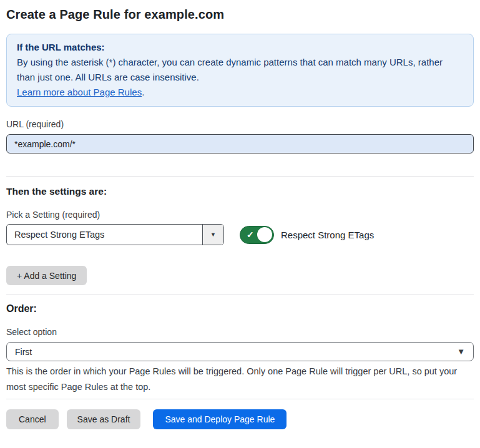  I want to click on setting-toggle: ✓, so click(257, 235).